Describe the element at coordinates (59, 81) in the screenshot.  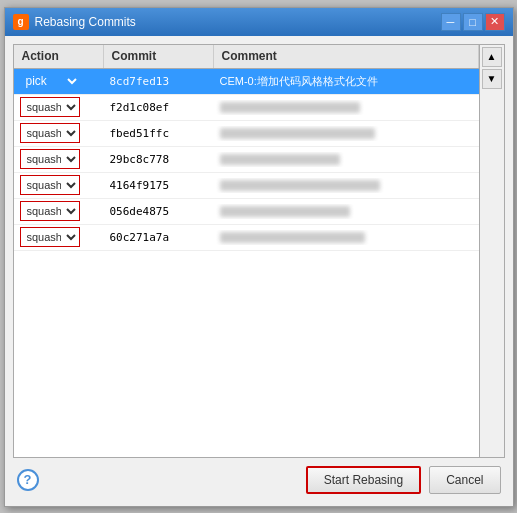
I see `action-cell-0: pick squash reword edit fixup drop` at that location.